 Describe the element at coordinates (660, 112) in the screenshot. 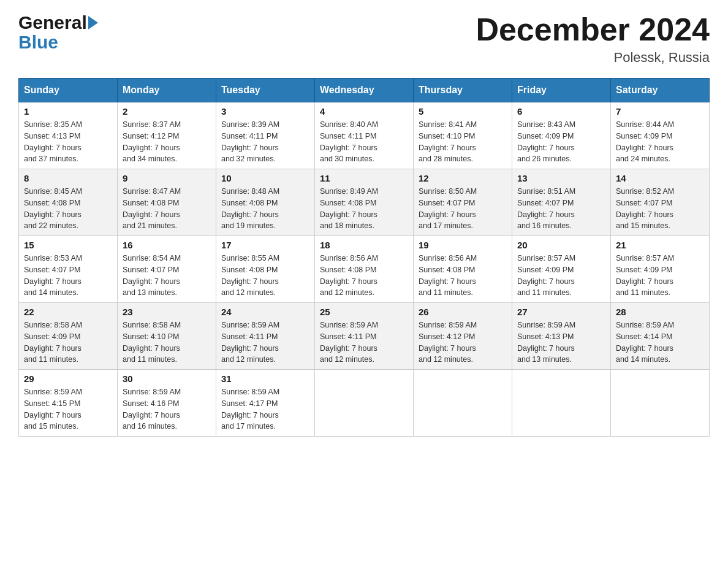

I see `day-number: 7` at that location.